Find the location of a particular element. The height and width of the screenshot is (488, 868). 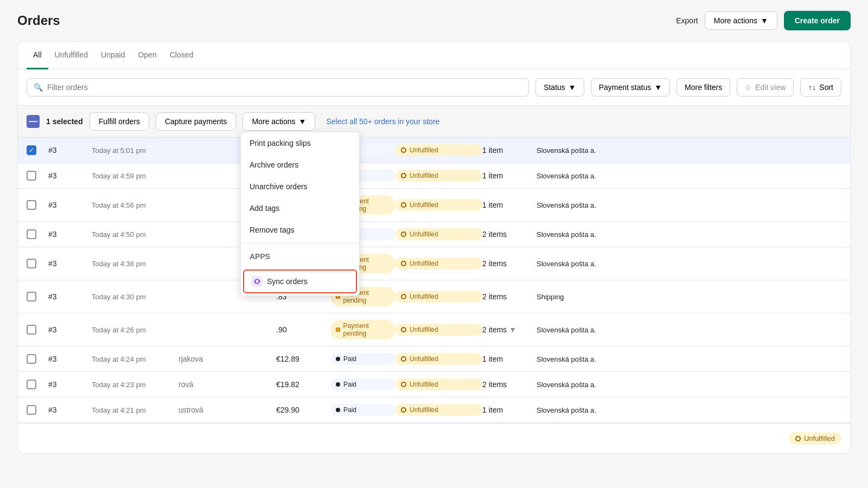

more-filters-button: More filters is located at coordinates (703, 87).